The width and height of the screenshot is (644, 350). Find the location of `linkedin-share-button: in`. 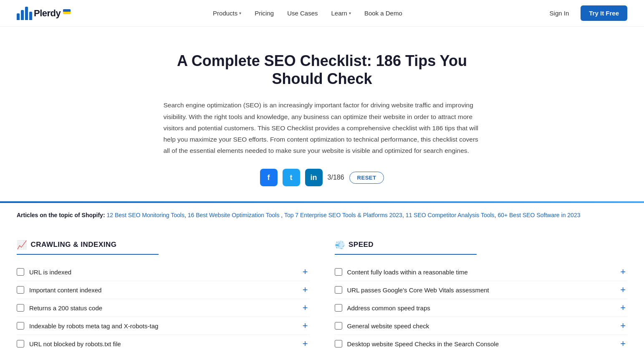

linkedin-share-button: in is located at coordinates (314, 178).